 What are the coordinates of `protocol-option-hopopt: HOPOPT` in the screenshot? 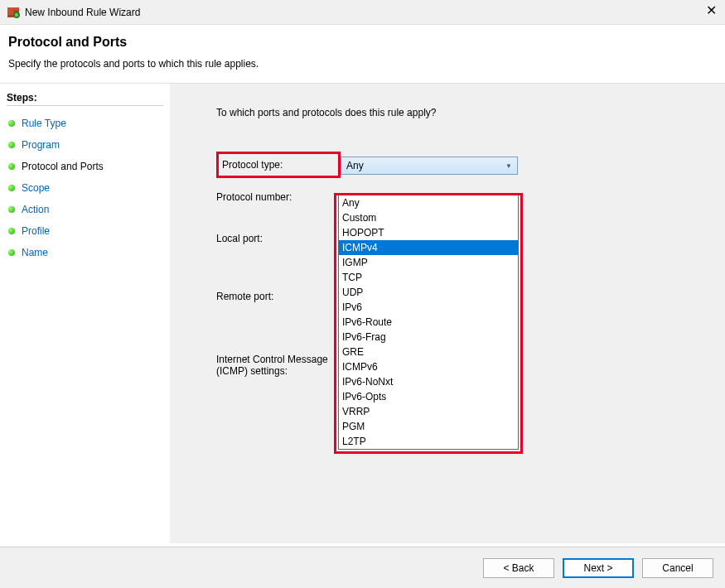 It's located at (428, 233).